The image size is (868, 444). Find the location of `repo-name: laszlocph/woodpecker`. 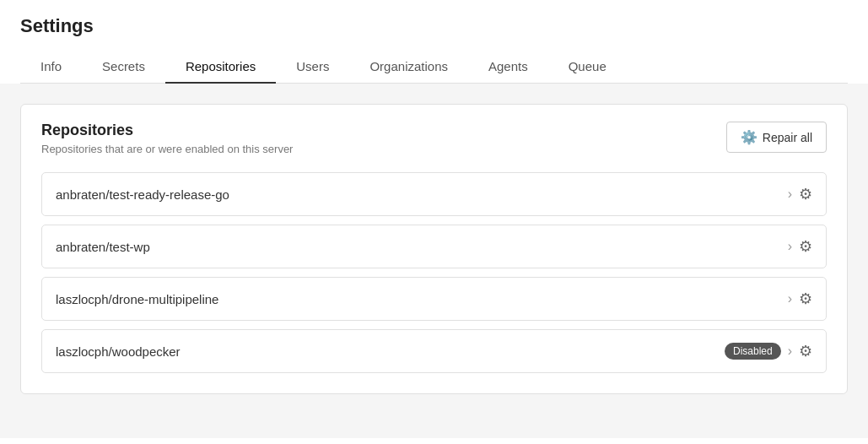

repo-name: laszlocph/woodpecker is located at coordinates (118, 351).